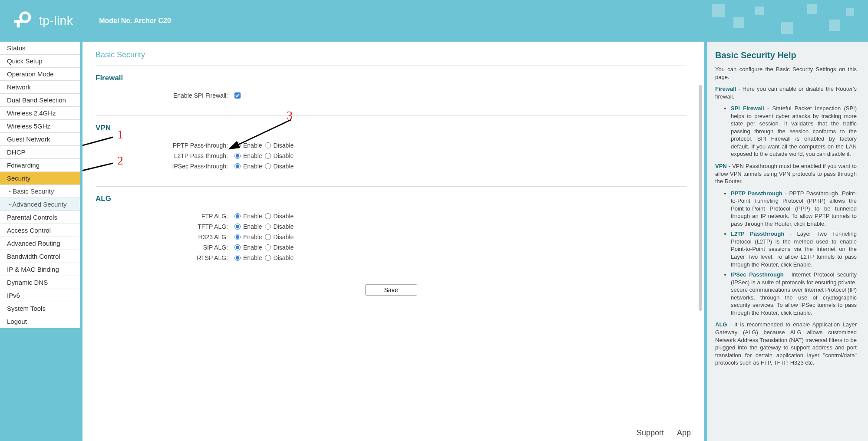  I want to click on ftp-enable-radio, so click(238, 216).